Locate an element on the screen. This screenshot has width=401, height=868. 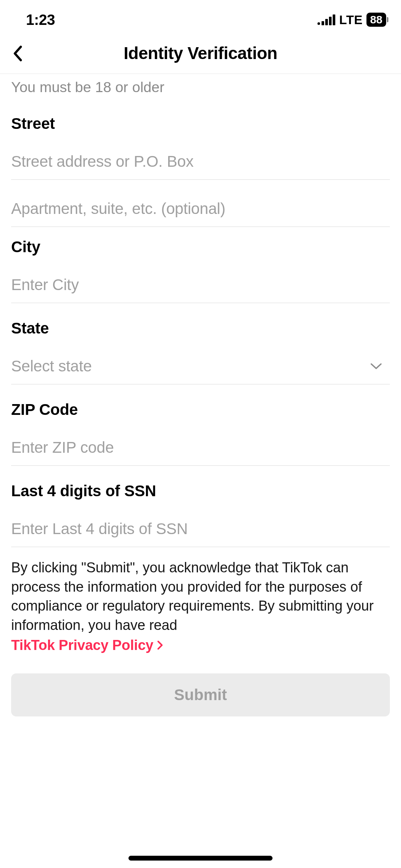
cellular-signal-icon is located at coordinates (326, 20).